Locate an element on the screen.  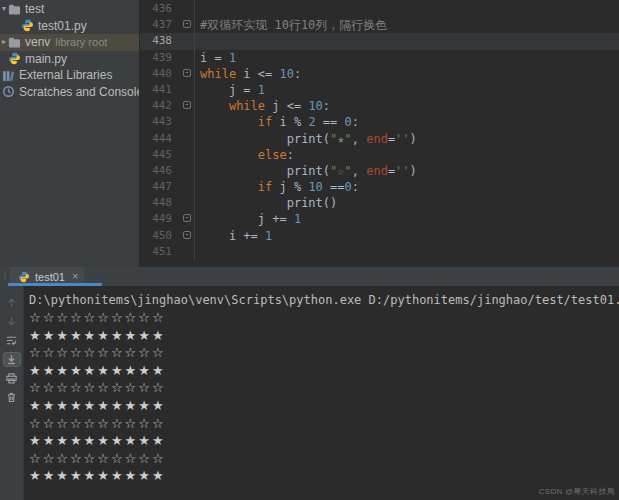
code-line-438: 438 is located at coordinates (380, 41).